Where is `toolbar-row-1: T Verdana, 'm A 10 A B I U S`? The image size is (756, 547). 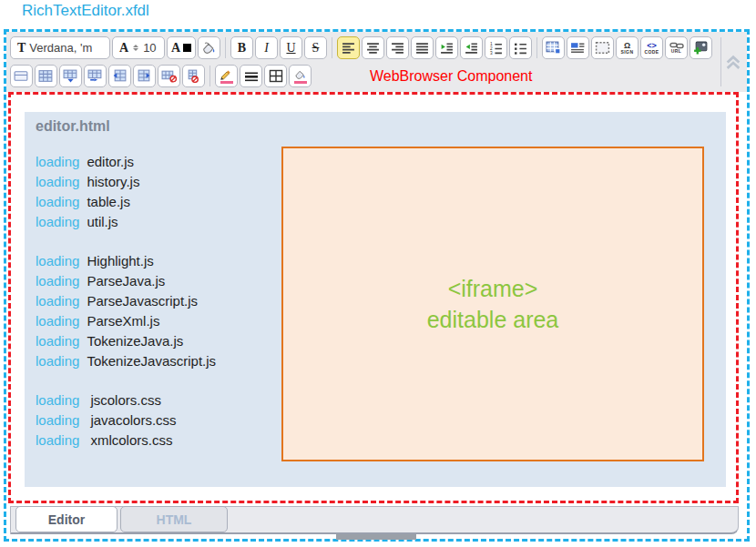
toolbar-row-1: T Verdana, 'm A 10 A B I U S is located at coordinates (364, 47).